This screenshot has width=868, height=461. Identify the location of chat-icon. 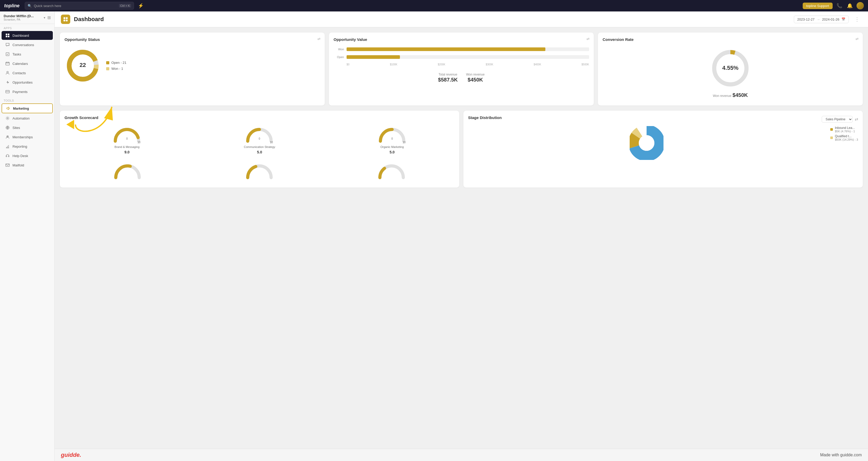
(7, 45).